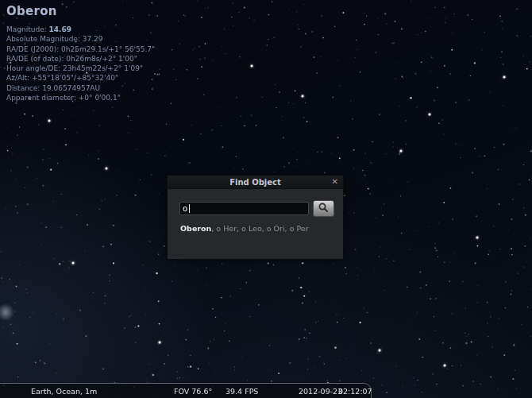 The image size is (532, 398). What do you see at coordinates (256, 218) in the screenshot?
I see `find-object-dialog: Find Object ✕ Oberon, o Her, o Leo, o Or…` at bounding box center [256, 218].